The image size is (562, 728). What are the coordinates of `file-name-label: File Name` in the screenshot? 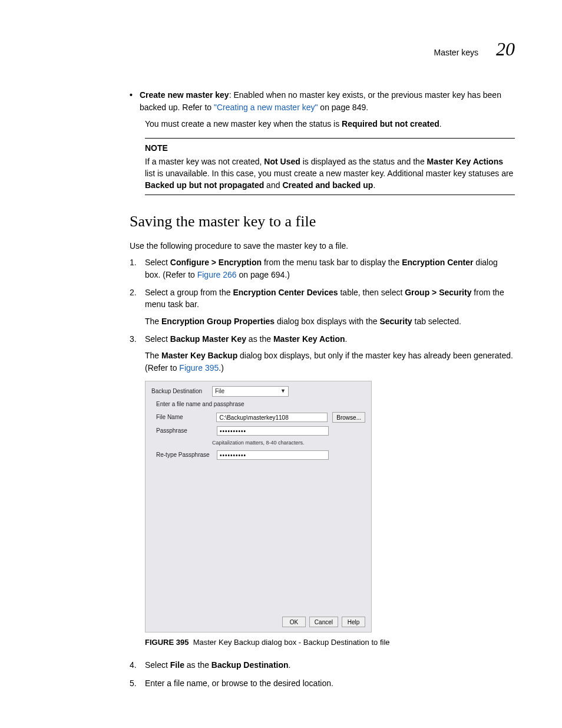 It's located at (184, 417).